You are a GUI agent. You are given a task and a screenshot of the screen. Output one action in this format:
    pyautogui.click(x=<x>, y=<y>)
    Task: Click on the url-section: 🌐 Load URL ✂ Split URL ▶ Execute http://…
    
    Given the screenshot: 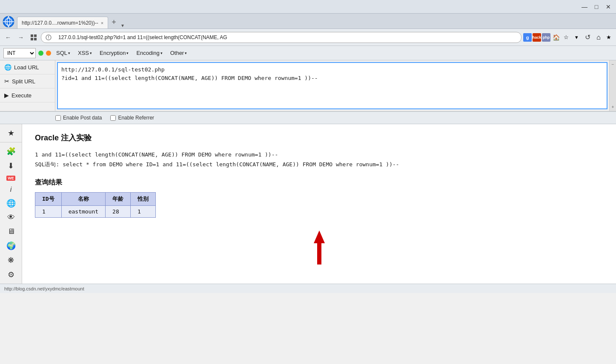 What is the action you would take?
    pyautogui.click(x=308, y=86)
    